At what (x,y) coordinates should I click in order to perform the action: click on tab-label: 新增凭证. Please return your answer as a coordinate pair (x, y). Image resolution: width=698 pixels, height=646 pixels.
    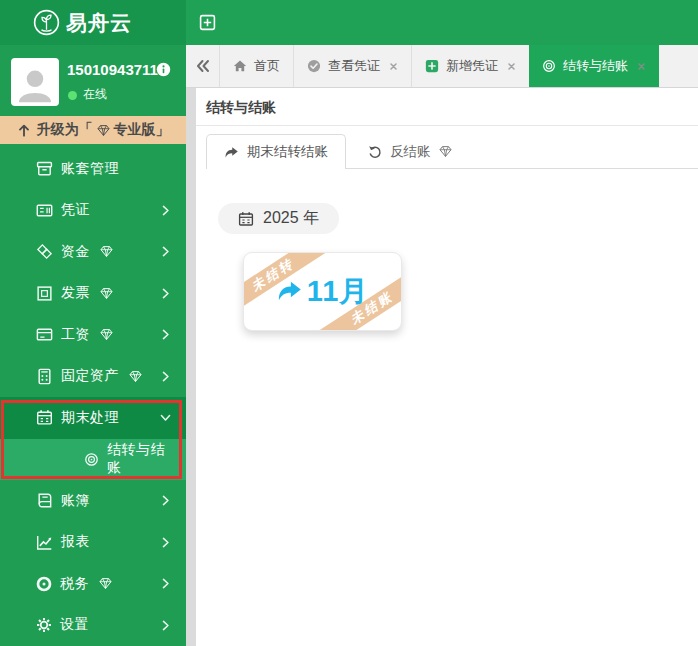
    Looking at the image, I should click on (472, 66).